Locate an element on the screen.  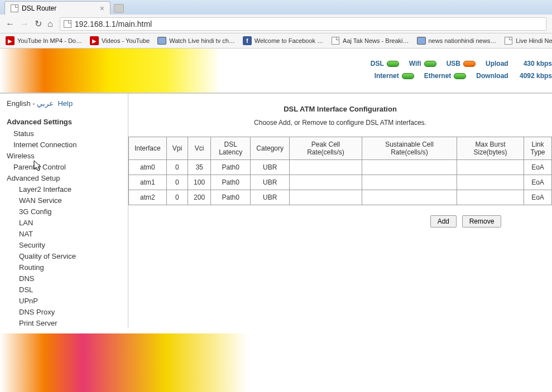
tab-title: DSL Router is located at coordinates (39, 8).